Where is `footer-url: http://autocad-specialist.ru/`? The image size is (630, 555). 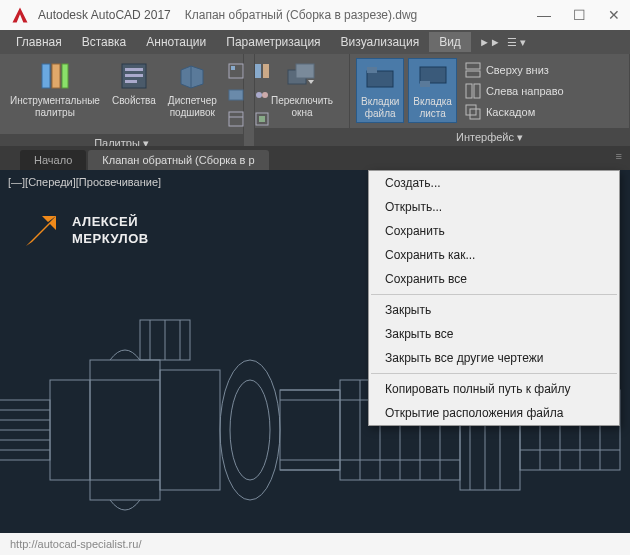 footer-url: http://autocad-specialist.ru/ is located at coordinates (76, 544).